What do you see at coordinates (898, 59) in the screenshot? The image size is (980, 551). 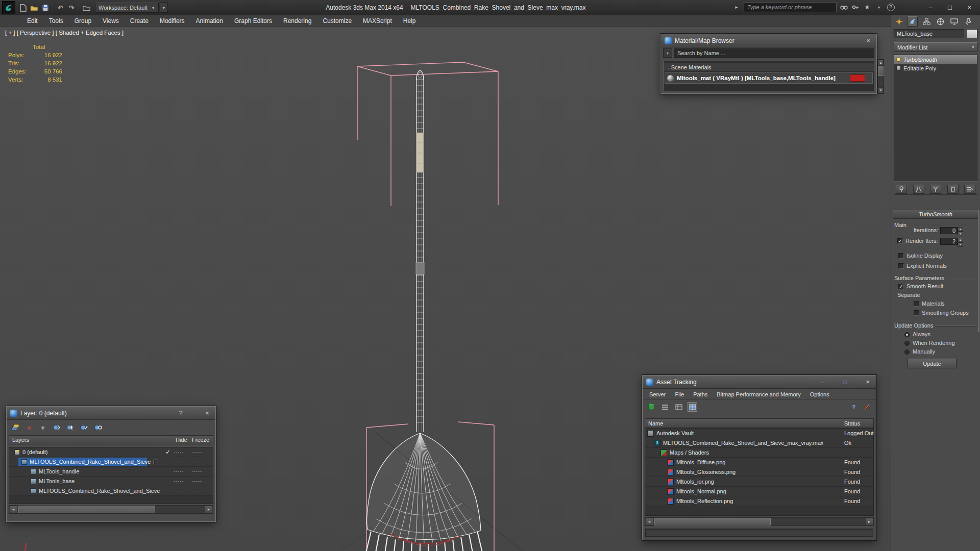 I see `modifier-enabled-bulb-icon` at bounding box center [898, 59].